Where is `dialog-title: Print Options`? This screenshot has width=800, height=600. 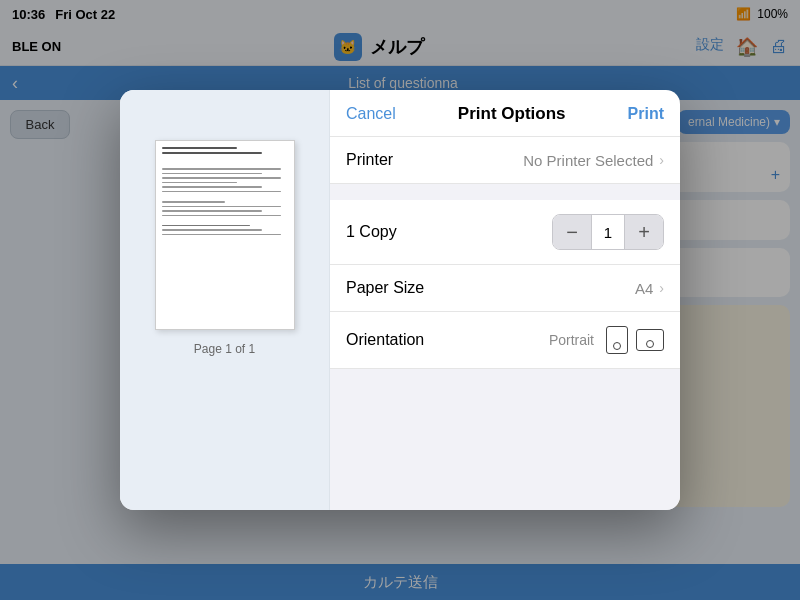
dialog-title: Print Options is located at coordinates (512, 114).